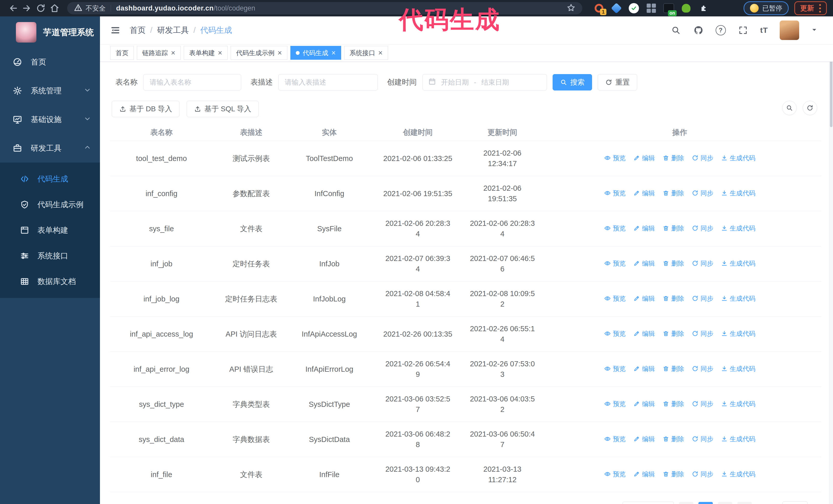 Image resolution: width=833 pixels, height=504 pixels. Describe the element at coordinates (634, 8) in the screenshot. I see `extension-check-icon` at that location.